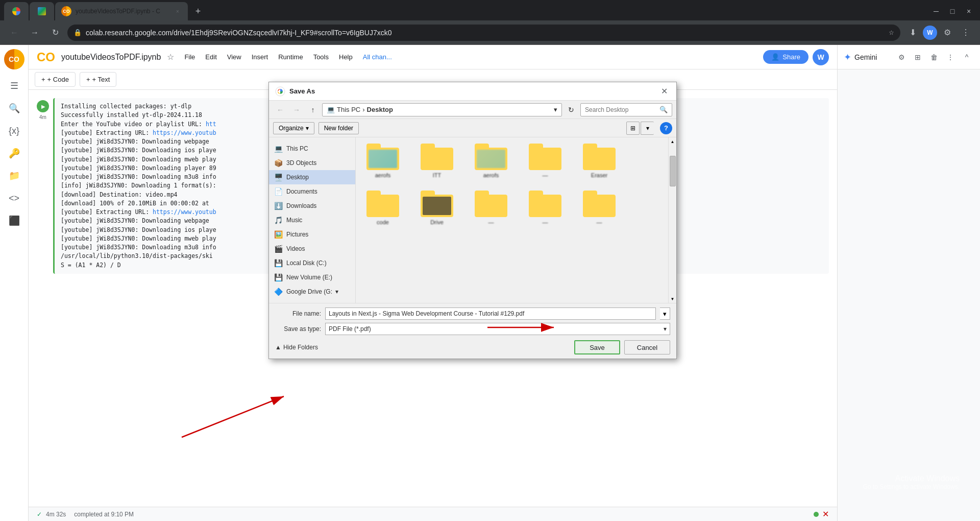  I want to click on terminal-icon: ⬛, so click(14, 221).